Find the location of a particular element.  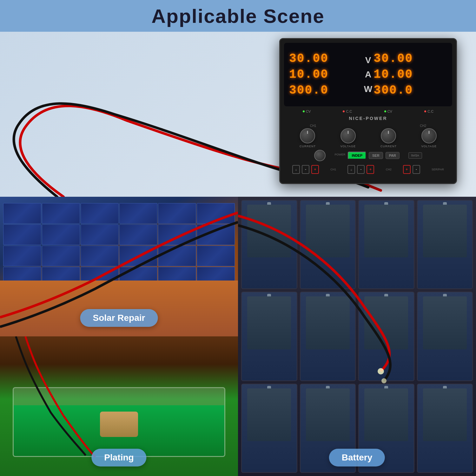

ch1-terminal-label: CH1 is located at coordinates (333, 169).